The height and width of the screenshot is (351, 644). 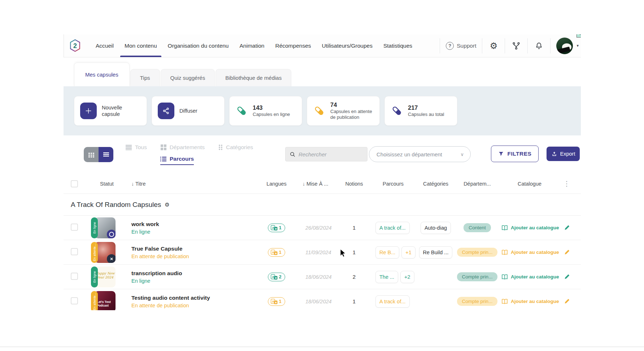 What do you see at coordinates (322, 111) in the screenshot?
I see `stats-panel: Nouvelle capsule Diffuser 143 Capsules e…` at bounding box center [322, 111].